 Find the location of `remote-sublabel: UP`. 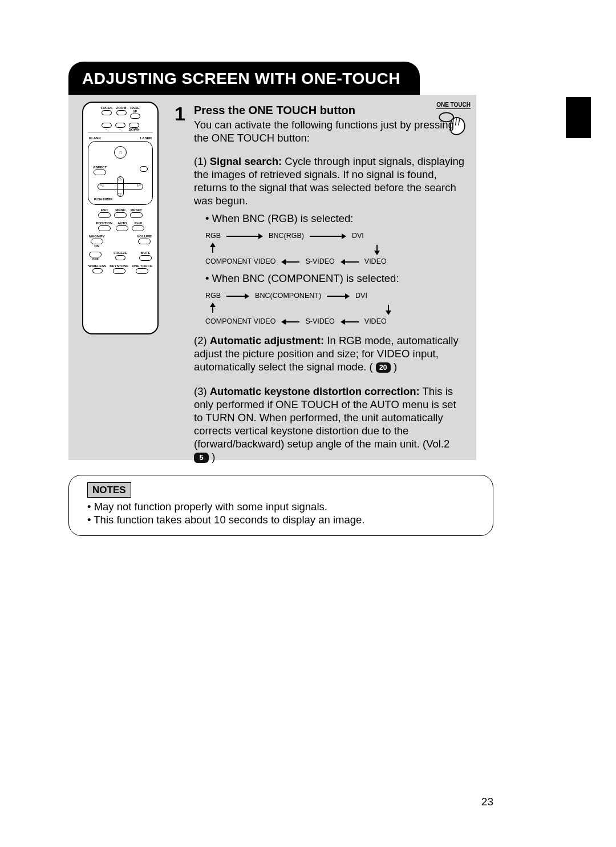

remote-sublabel: UP is located at coordinates (135, 111).